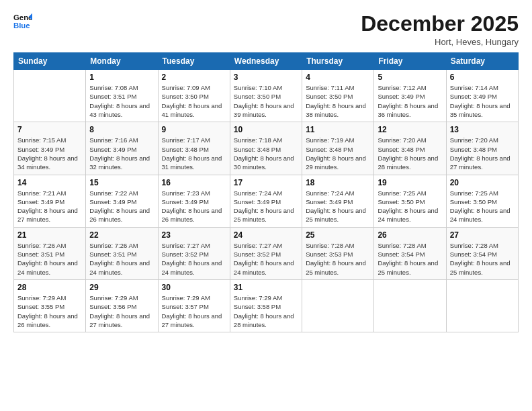  I want to click on sunrise-text: Sunrise: 7:14 AM, so click(474, 87).